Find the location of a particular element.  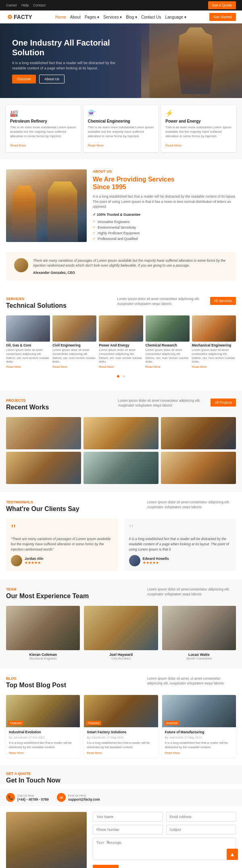

phone-icon: 📞 is located at coordinates (10, 797).